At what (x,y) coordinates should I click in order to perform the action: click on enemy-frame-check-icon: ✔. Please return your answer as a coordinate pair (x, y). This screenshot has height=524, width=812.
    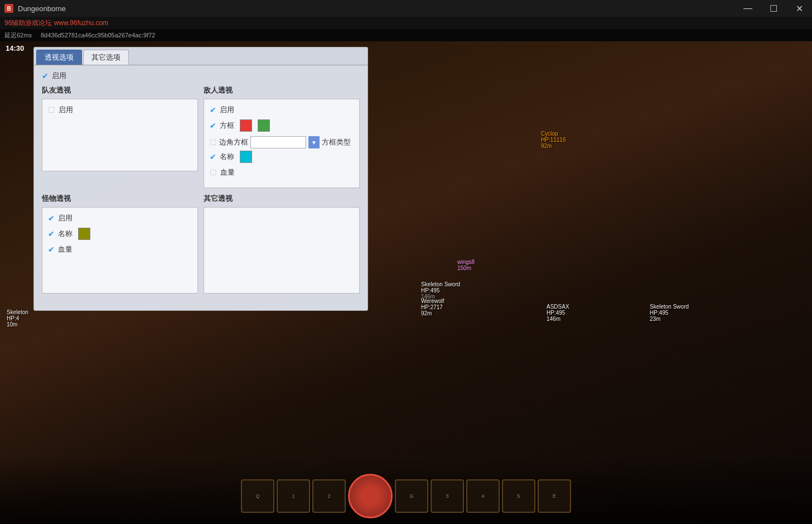
    Looking at the image, I should click on (213, 126).